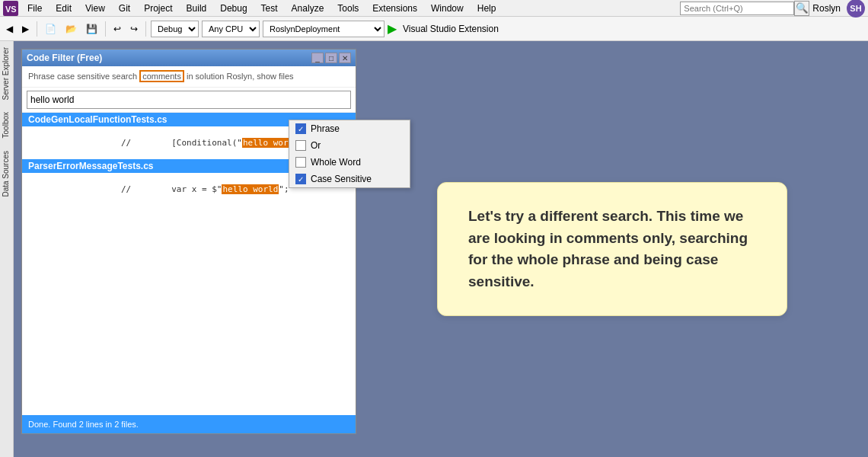  I want to click on tooltip-text: Let's try a different search. This time …, so click(608, 248).